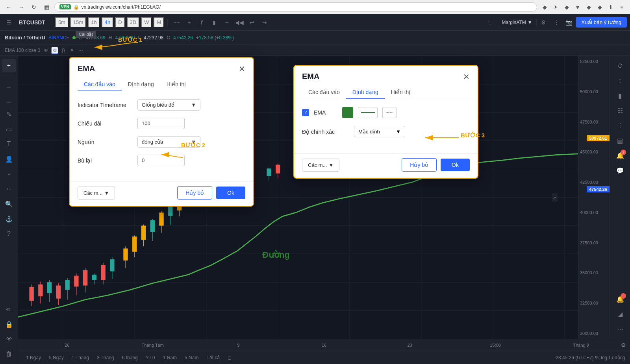 The image size is (630, 364). I want to click on rs-more: ⋯, so click(620, 329).